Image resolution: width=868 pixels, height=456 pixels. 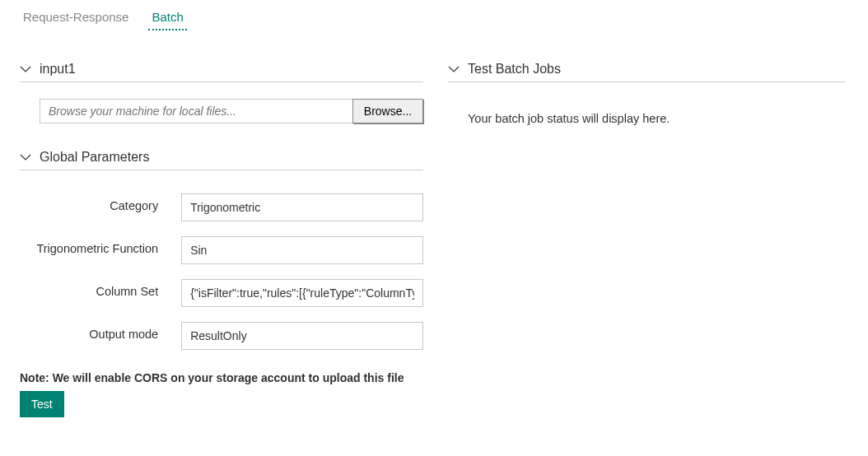 I want to click on cors-note: Note: We will enable CORS on your storag…, so click(x=222, y=378).